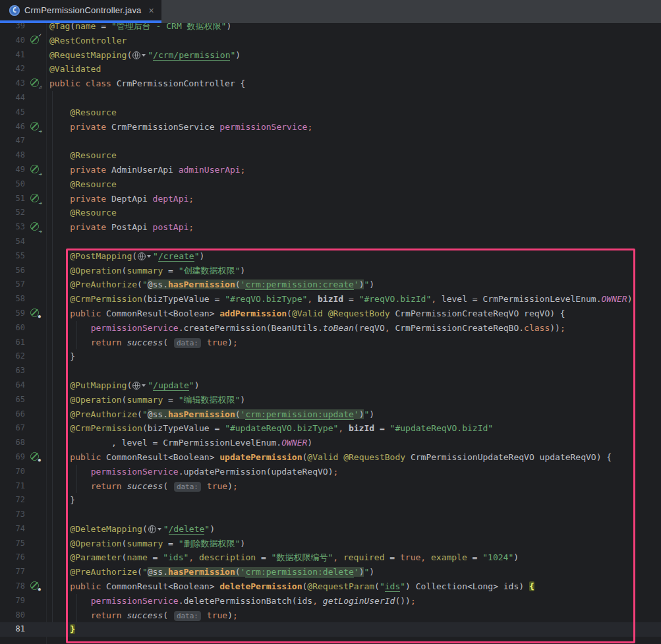 Image resolution: width=661 pixels, height=644 pixels. What do you see at coordinates (331, 601) in the screenshot?
I see `code-line: 79 permissionService.deletePermissionBat…` at bounding box center [331, 601].